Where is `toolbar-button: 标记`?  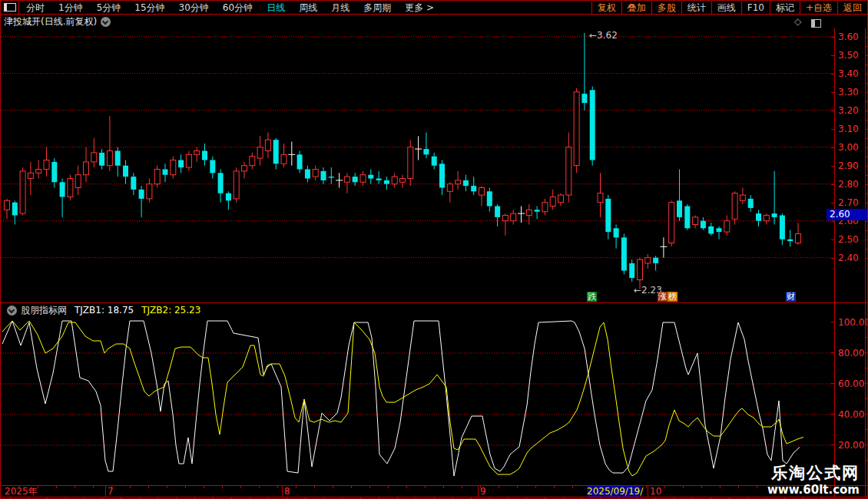
toolbar-button: 标记 is located at coordinates (785, 8).